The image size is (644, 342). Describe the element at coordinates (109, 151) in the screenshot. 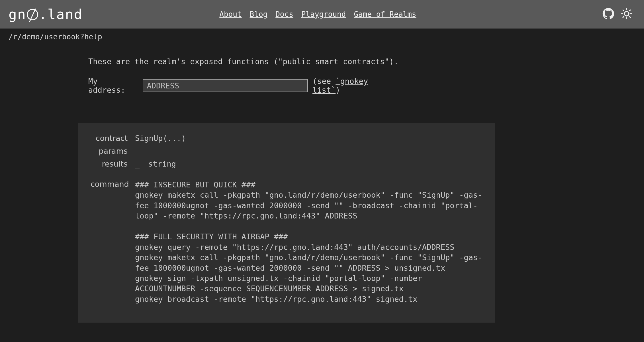

I see `params-label: params` at that location.